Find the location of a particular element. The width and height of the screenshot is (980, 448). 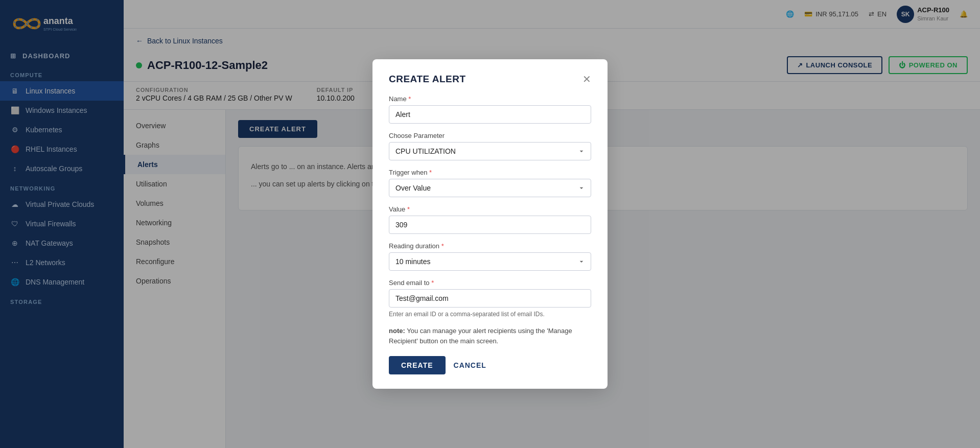

modal-create-button: CREATE is located at coordinates (417, 365).